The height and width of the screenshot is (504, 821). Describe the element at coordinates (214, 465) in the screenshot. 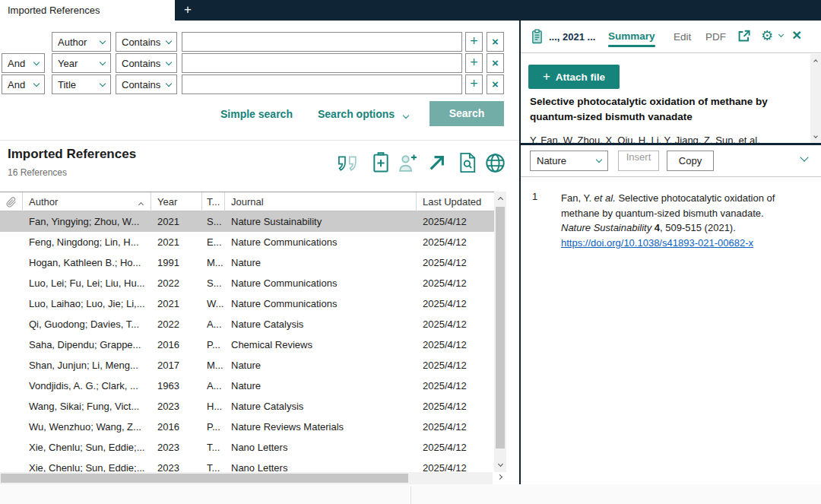

I see `cell-type: T...` at that location.